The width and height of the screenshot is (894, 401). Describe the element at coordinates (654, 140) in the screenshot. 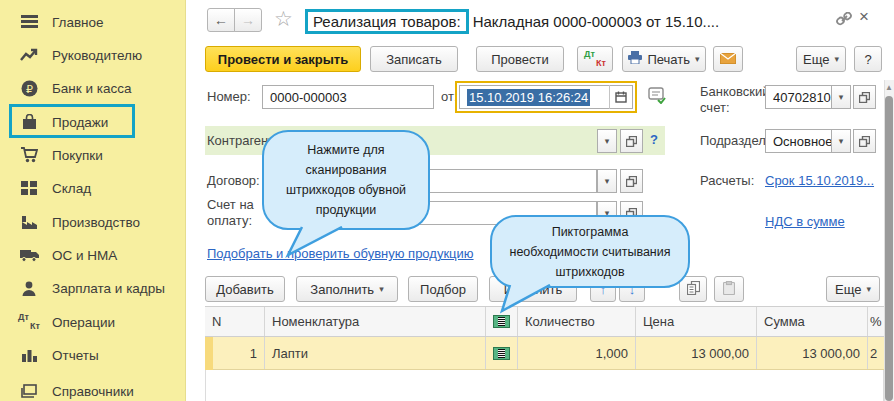

I see `counterparty-help-link: ?` at that location.